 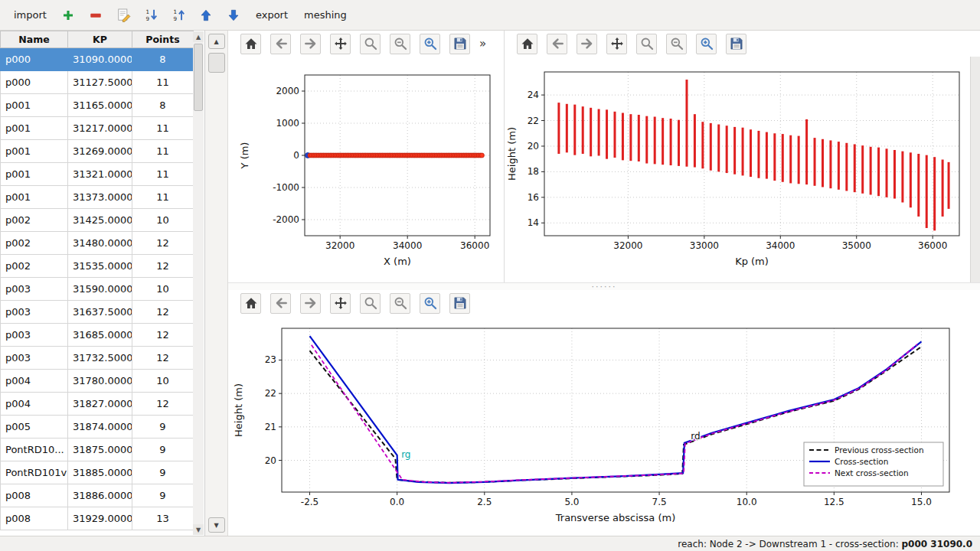 What do you see at coordinates (97, 312) in the screenshot?
I see `table-row: p00331637.500012` at bounding box center [97, 312].